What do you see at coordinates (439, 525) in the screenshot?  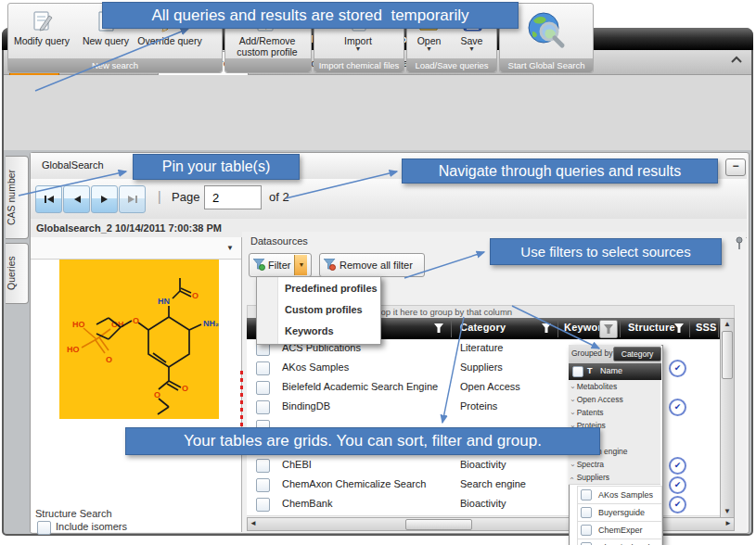 I see `hscroll-thumb` at bounding box center [439, 525].